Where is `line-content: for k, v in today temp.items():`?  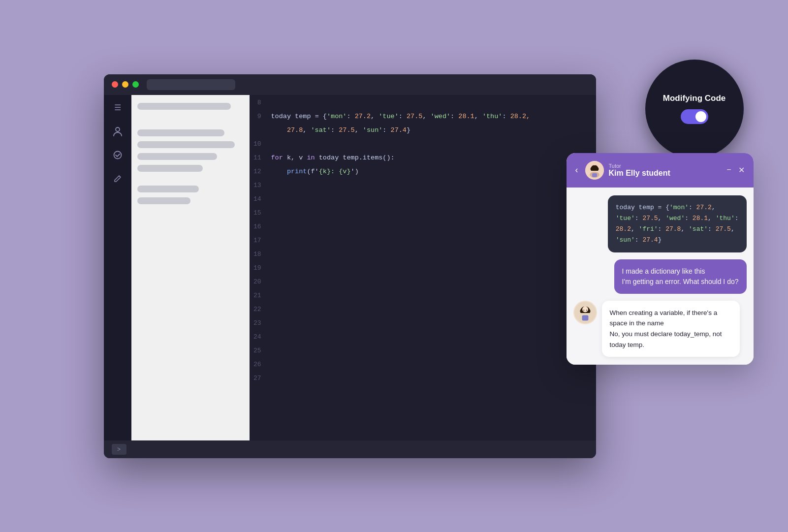 line-content: for k, v in today temp.items(): is located at coordinates (333, 157).